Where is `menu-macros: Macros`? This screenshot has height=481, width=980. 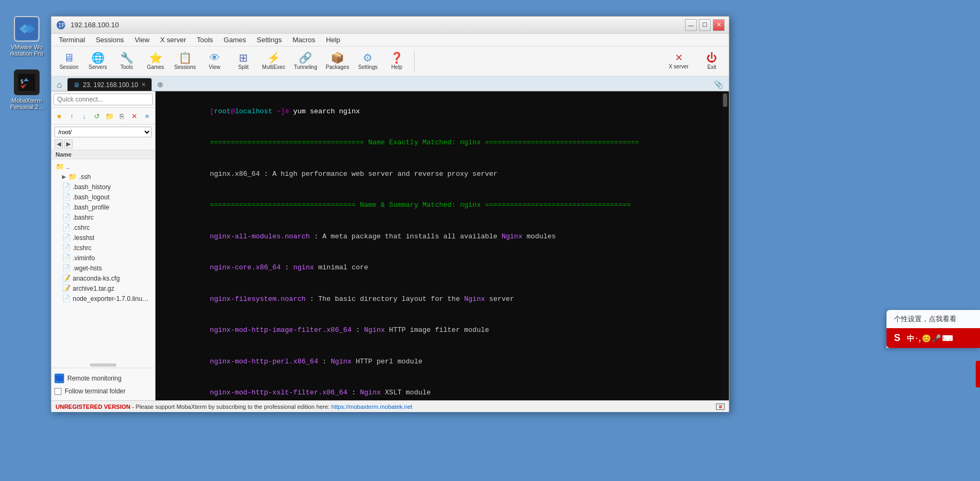
menu-macros: Macros is located at coordinates (304, 40).